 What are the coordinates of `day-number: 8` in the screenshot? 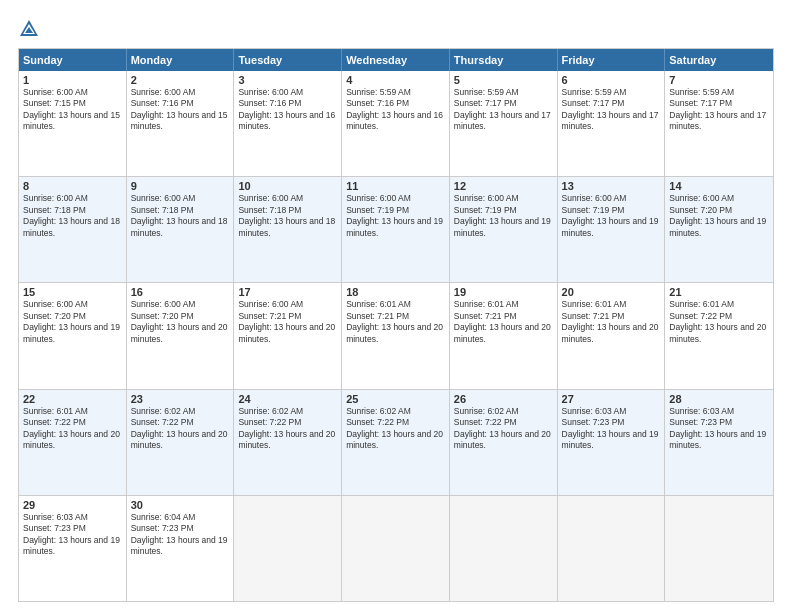 It's located at (72, 186).